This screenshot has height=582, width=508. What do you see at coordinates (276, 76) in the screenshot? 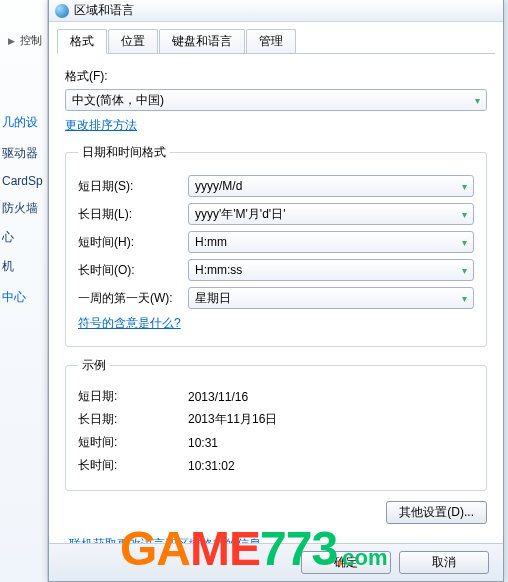
I see `format-label: 格式(F):` at bounding box center [276, 76].